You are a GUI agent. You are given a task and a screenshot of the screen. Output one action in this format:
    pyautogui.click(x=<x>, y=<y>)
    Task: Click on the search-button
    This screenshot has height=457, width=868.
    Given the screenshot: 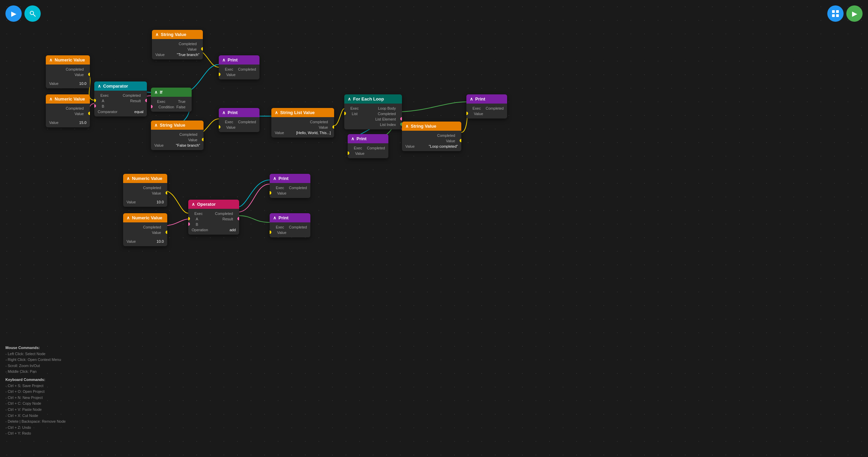 What is the action you would take?
    pyautogui.click(x=33, y=14)
    